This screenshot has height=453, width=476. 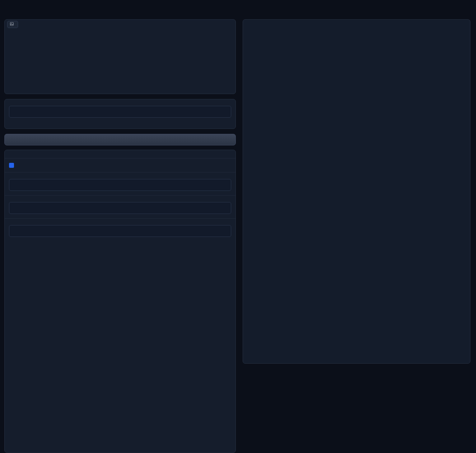 I want to click on run-button, so click(x=120, y=139).